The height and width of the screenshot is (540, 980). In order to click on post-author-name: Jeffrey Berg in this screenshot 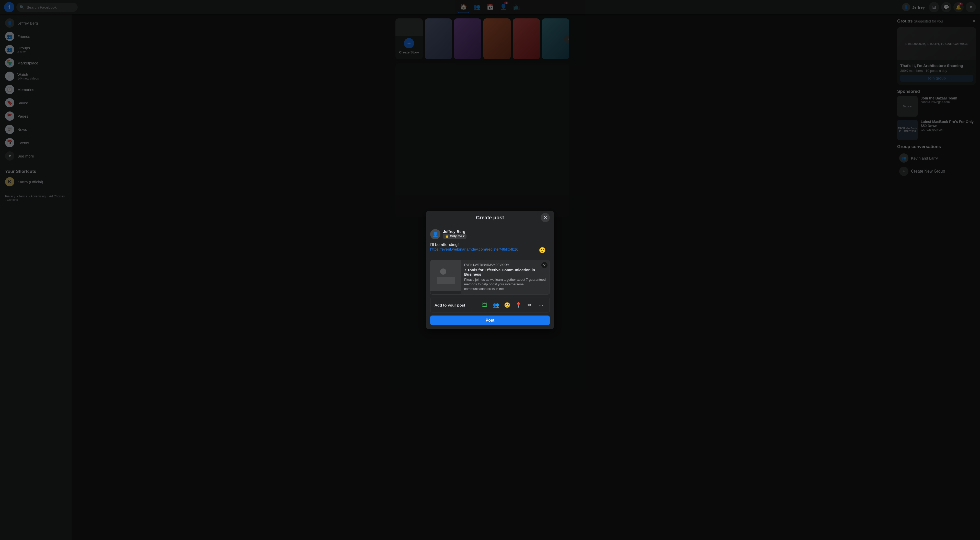, I will do `click(455, 231)`.